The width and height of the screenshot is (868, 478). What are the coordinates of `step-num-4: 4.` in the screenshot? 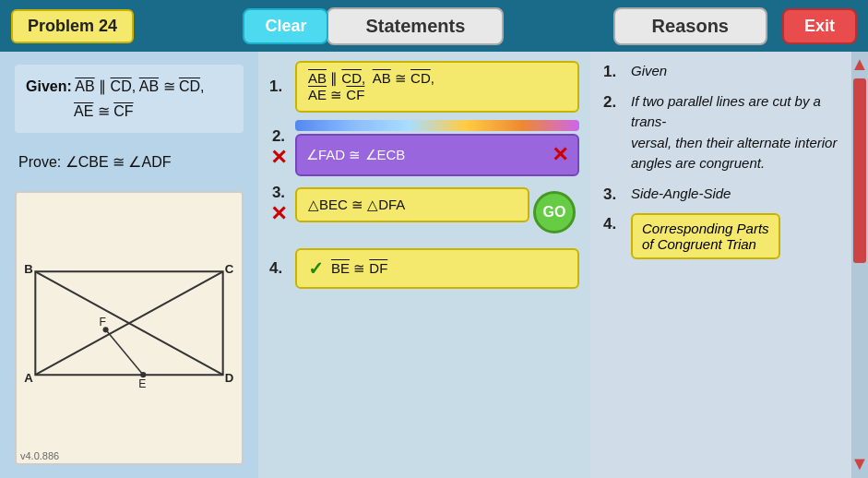 It's located at (279, 269).